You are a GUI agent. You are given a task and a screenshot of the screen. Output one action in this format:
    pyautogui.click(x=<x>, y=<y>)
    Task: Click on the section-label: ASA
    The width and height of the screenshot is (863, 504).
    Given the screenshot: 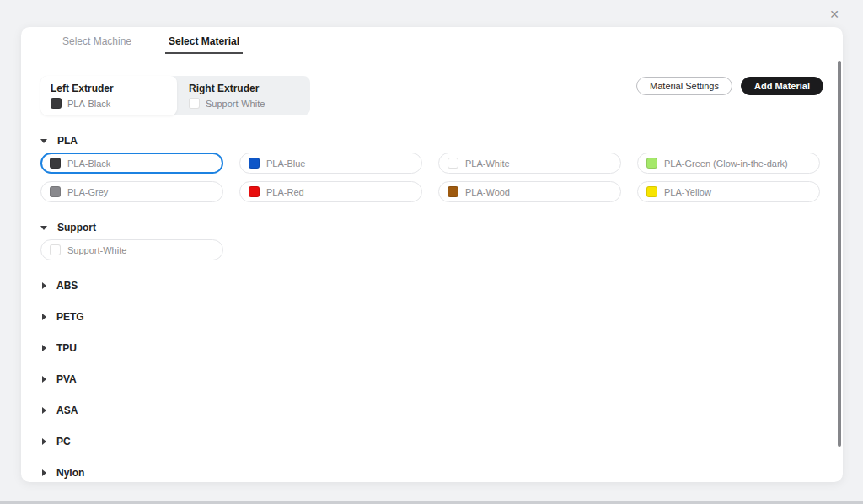 What is the action you would take?
    pyautogui.click(x=67, y=410)
    